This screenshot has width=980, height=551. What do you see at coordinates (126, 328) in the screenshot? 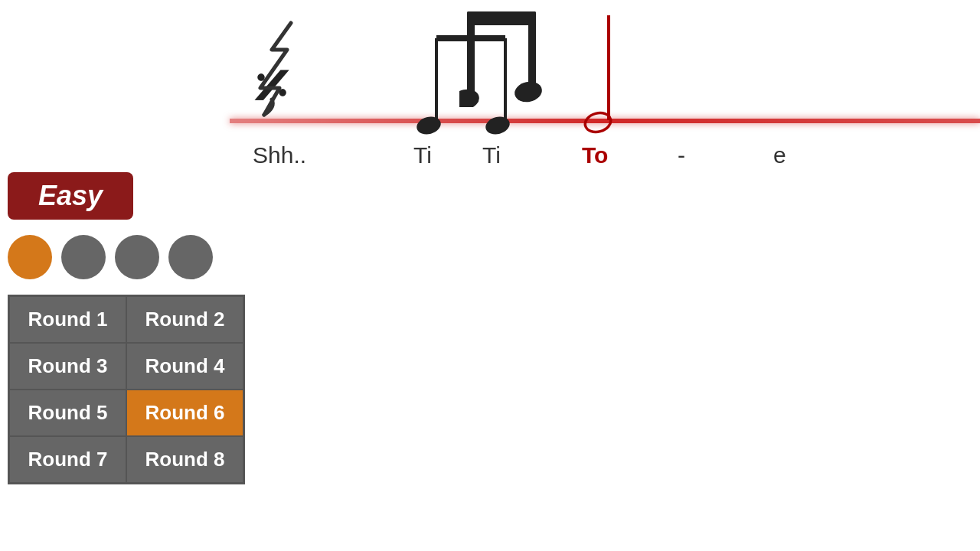
I see `left-panel: Easy Round 1 Round 2 Round 3 Round 4 Rou…` at bounding box center [126, 328].